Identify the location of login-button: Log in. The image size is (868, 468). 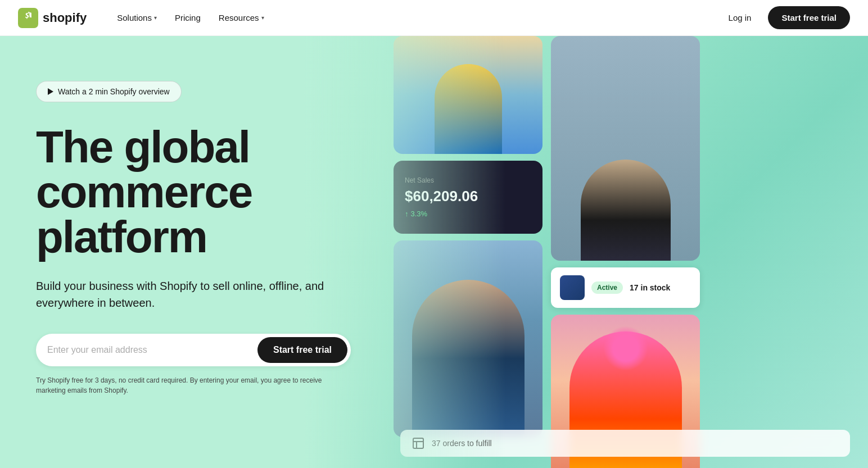
(740, 18).